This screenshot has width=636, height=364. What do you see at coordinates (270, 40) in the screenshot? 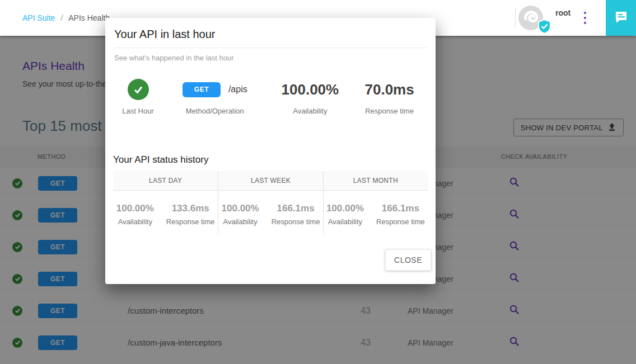
I see `dialog-header: Your API in last hour See what's happene…` at bounding box center [270, 40].